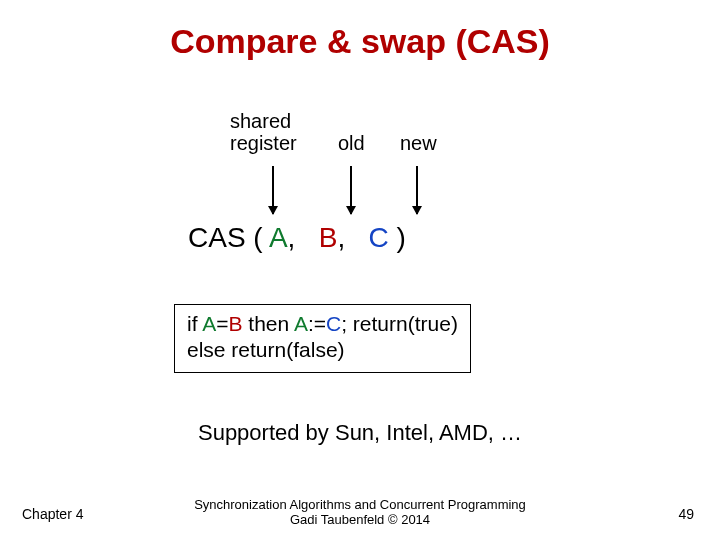  What do you see at coordinates (194, 324) in the screenshot?
I see `txt: if` at bounding box center [194, 324].